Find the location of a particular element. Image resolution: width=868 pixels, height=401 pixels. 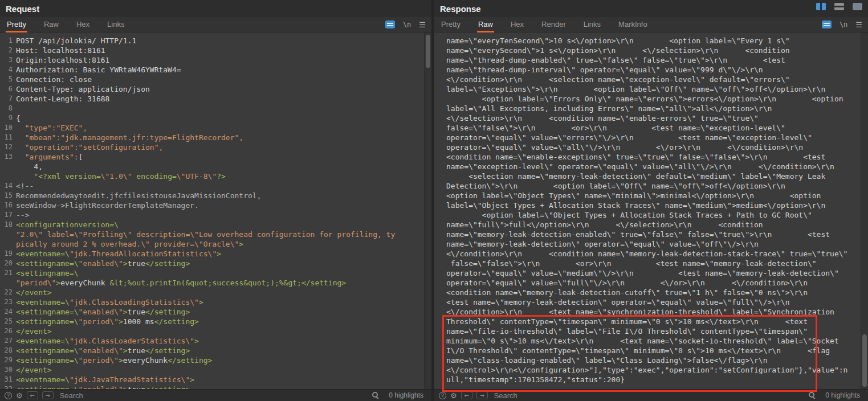

response-header: Response is located at coordinates (651, 9).